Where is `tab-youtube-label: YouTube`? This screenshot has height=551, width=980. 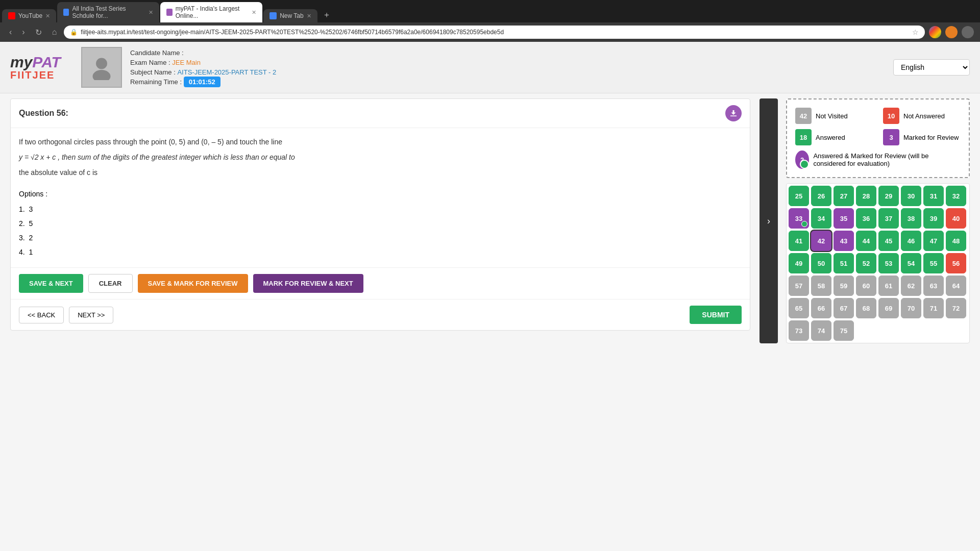 tab-youtube-label: YouTube is located at coordinates (31, 16).